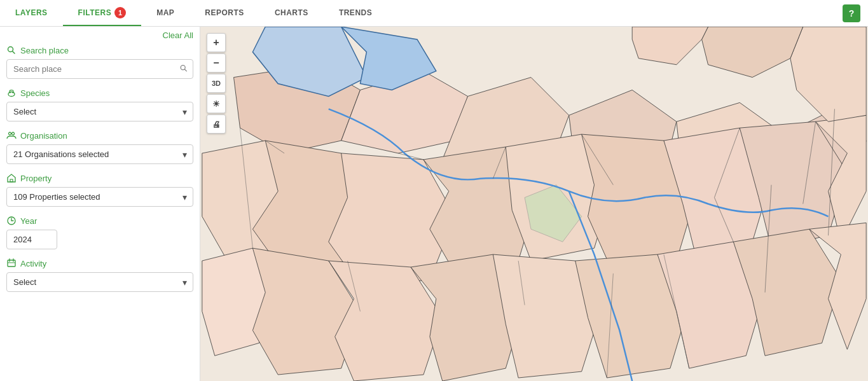  Describe the element at coordinates (100, 221) in the screenshot. I see `year-label: Year` at that location.